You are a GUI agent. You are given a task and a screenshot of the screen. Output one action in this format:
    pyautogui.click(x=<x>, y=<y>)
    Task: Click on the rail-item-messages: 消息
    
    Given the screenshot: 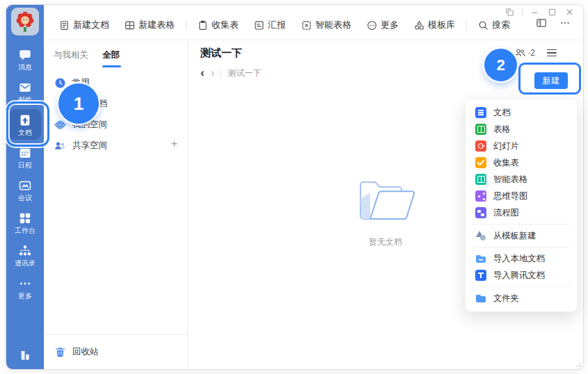 What is the action you would take?
    pyautogui.click(x=25, y=59)
    